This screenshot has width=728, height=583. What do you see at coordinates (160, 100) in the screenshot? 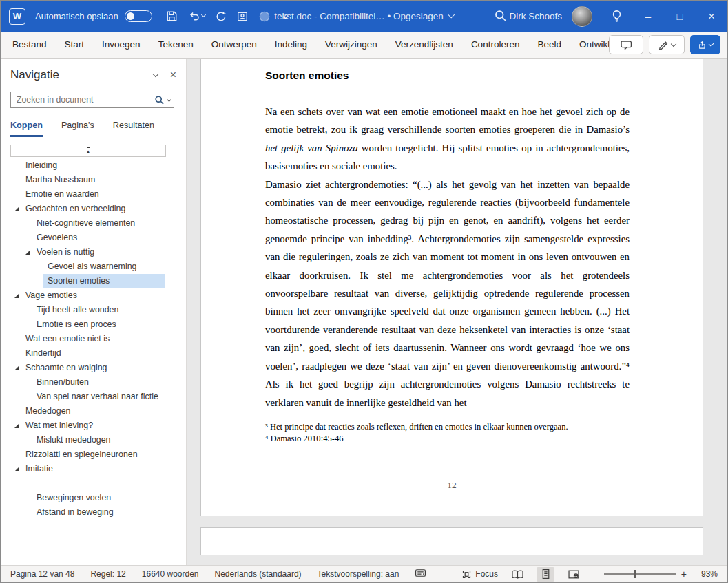
I see `search-magnifier-icon` at bounding box center [160, 100].